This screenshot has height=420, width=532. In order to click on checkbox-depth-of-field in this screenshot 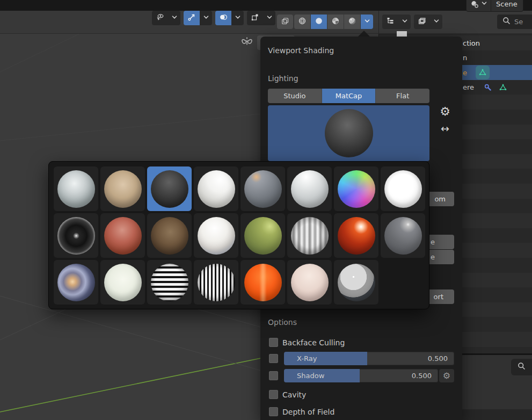, I will do `click(274, 411)`.